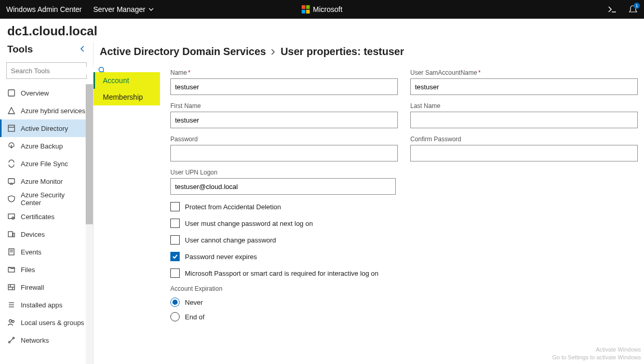 Image resolution: width=644 pixels, height=364 pixels. I want to click on tool-item-label: Files, so click(28, 270).